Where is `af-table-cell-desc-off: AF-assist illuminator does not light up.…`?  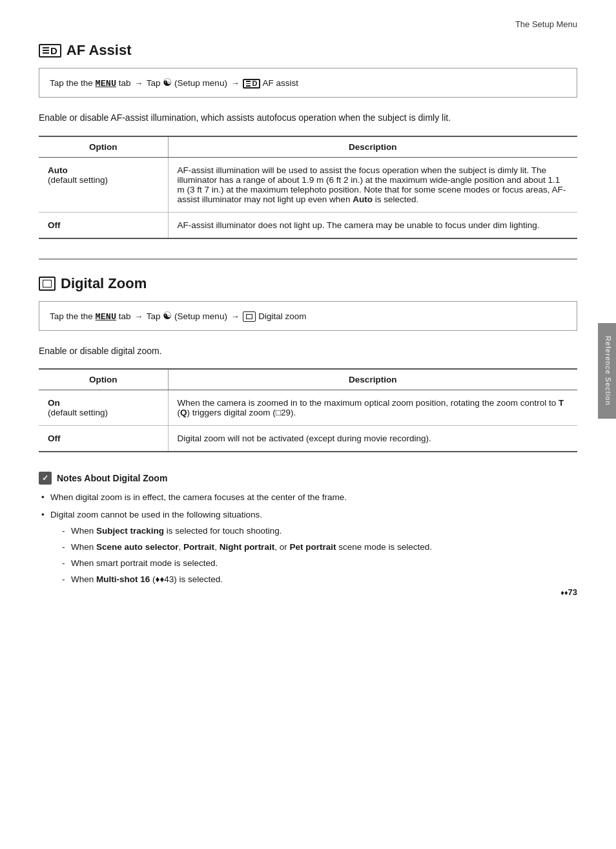
af-table-cell-desc-off: AF-assist illuminator does not light up.… is located at coordinates (373, 225).